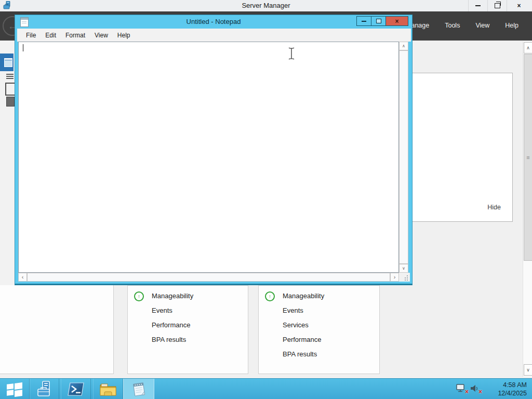  What do you see at coordinates (108, 389) in the screenshot?
I see `taskbar-file-explorer-button` at bounding box center [108, 389].